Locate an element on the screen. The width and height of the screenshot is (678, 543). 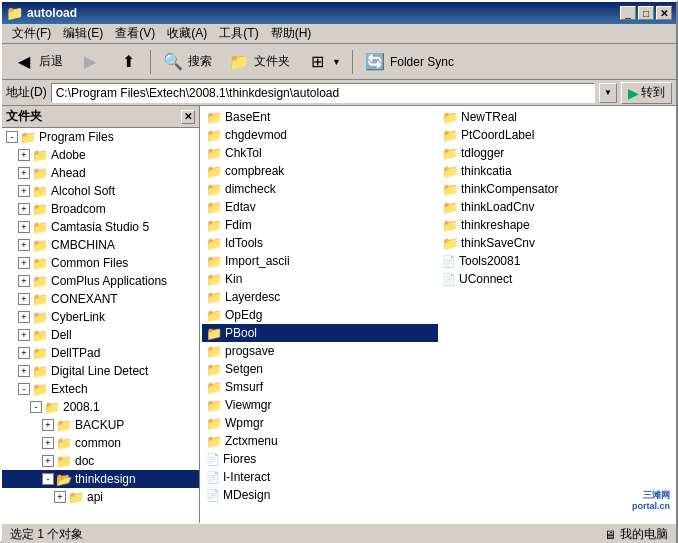
file-item-layerdesc: 📁 Layerdesc is located at coordinates (320, 297).